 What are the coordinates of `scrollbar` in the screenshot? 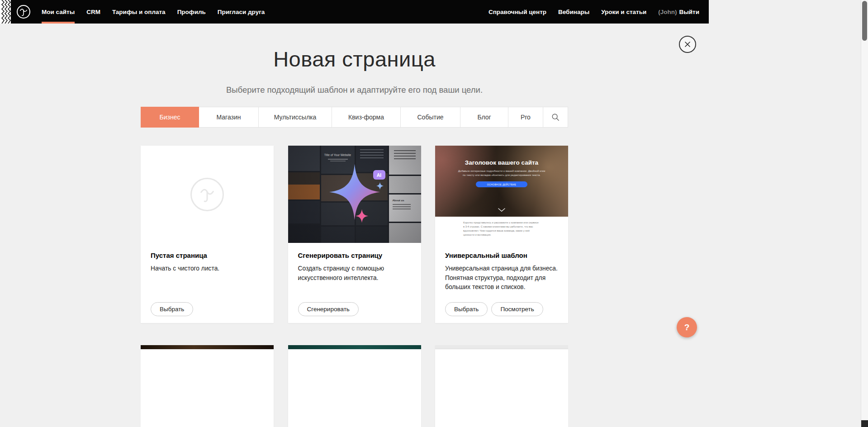 It's located at (864, 214).